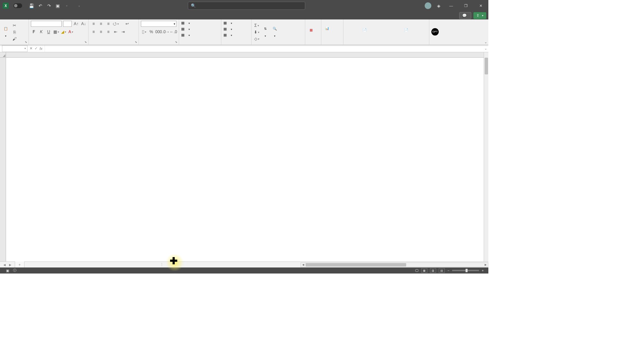 This screenshot has width=644, height=362. Describe the element at coordinates (439, 6) in the screenshot. I see `diamond-icon: ◈` at that location.